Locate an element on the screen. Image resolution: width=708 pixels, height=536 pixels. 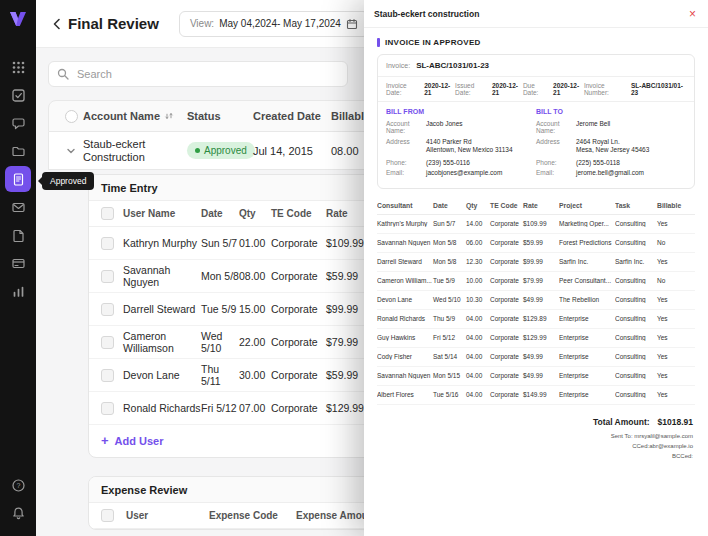
consultant-row: Cameron William...Tue 5/910.00Corporate$… is located at coordinates (536, 282).